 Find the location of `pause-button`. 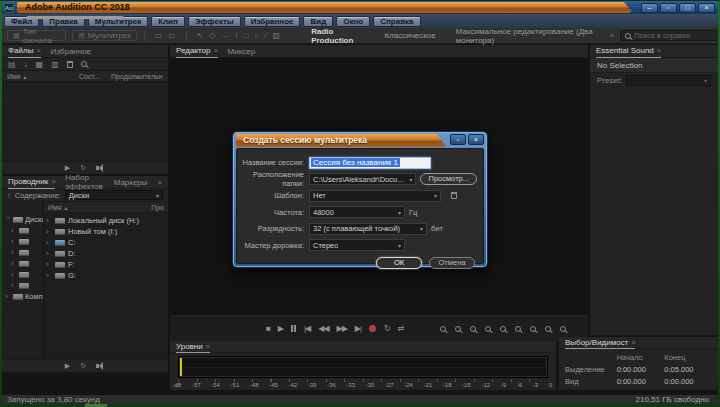

pause-button is located at coordinates (294, 328).